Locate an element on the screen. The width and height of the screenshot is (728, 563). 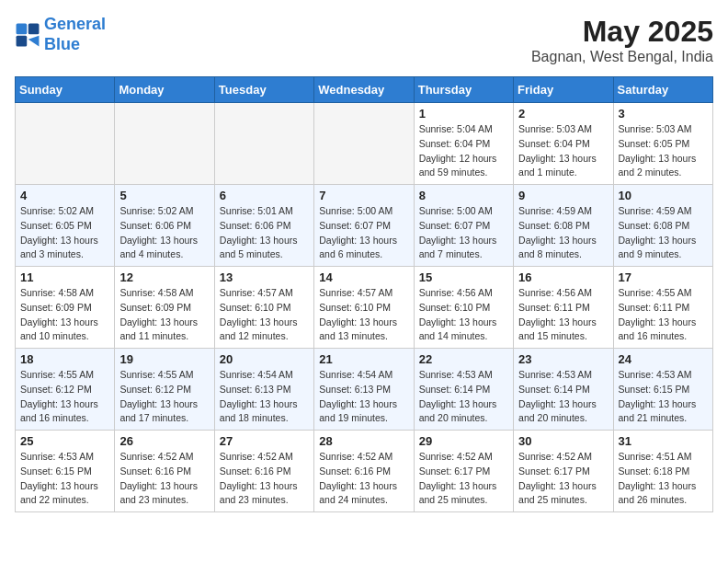
day-number: 26 is located at coordinates (164, 442).